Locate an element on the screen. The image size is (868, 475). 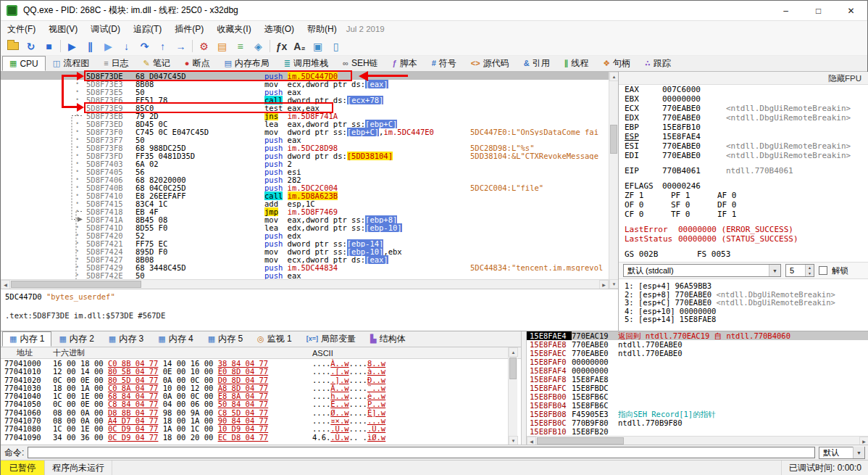
stack-row: 15E8FB08F45905E3指向SEH_Record[1]的指针 is located at coordinates (697, 414).